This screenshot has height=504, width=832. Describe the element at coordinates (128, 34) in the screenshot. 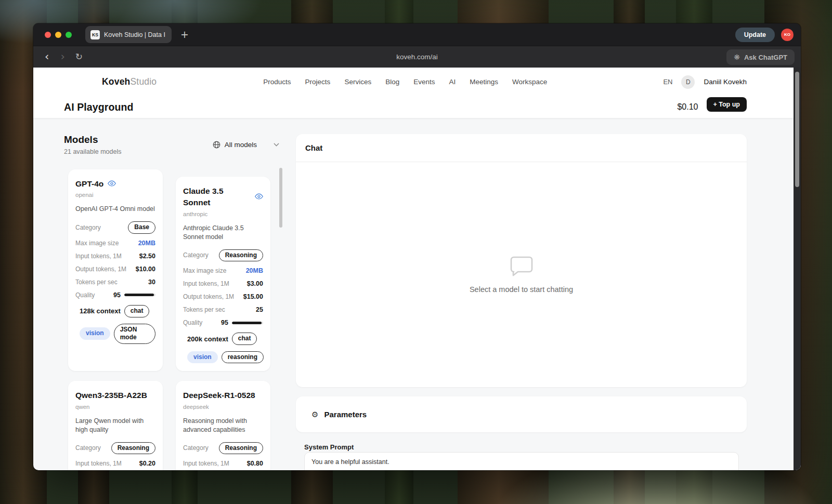

I see `browser-tab: KS Koveh Studio | Data I` at that location.